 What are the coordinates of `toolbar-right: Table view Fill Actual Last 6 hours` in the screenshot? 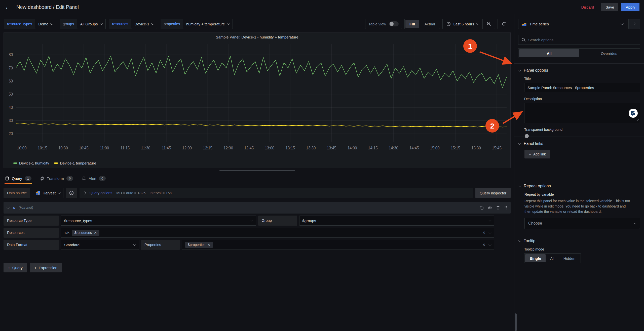 It's located at (438, 24).